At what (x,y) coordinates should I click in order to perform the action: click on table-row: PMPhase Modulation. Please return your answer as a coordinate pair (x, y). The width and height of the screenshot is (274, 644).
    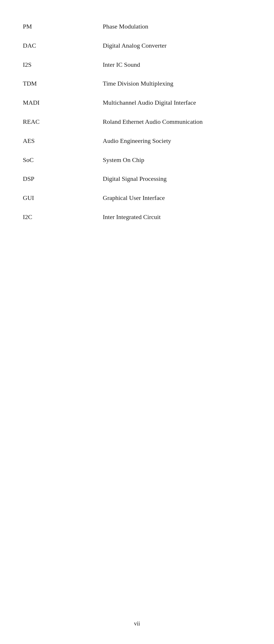
    Looking at the image, I should click on (137, 27).